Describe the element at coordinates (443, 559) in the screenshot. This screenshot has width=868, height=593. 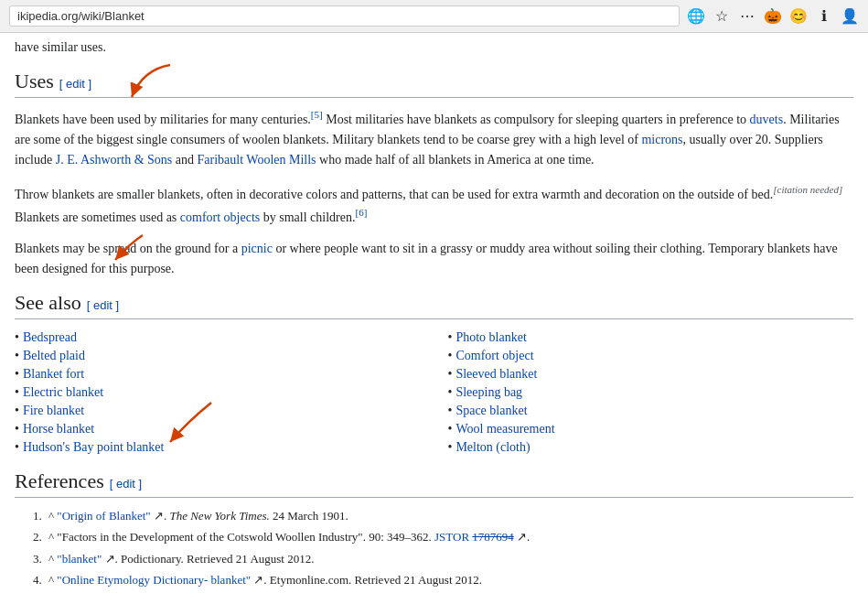
I see `reference-item: 3. ^ "blanket" ↗. Podictionary. Retrieve…` at that location.